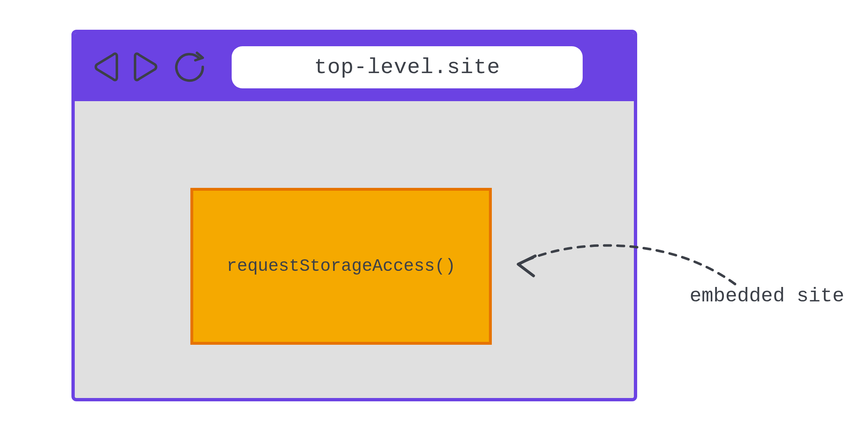 The image size is (868, 436). Describe the element at coordinates (341, 266) in the screenshot. I see `embedded-site-box: requestStorageAccess()` at that location.